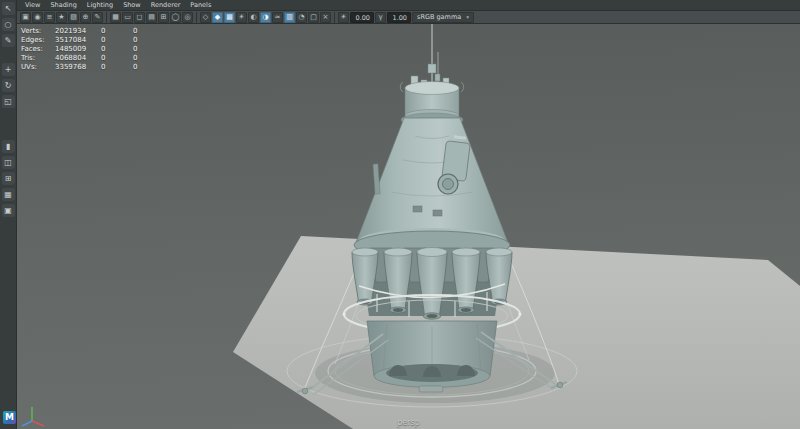 The width and height of the screenshot is (800, 429). I want to click on motion-blur-icon: ≈, so click(278, 18).